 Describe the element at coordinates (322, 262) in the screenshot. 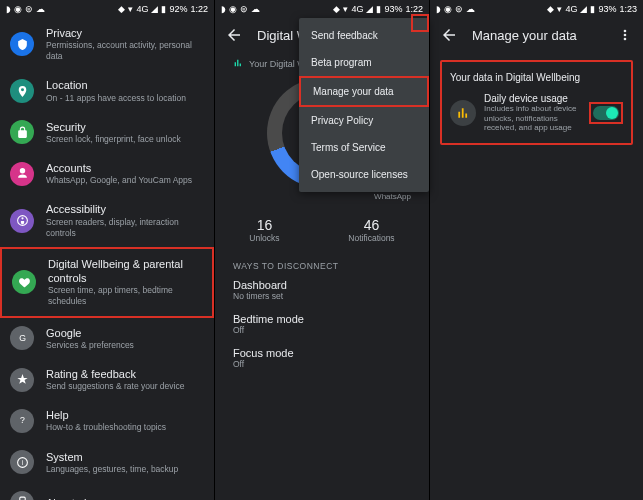

I see `section-header: WAYS TO DISCONNECT` at that location.